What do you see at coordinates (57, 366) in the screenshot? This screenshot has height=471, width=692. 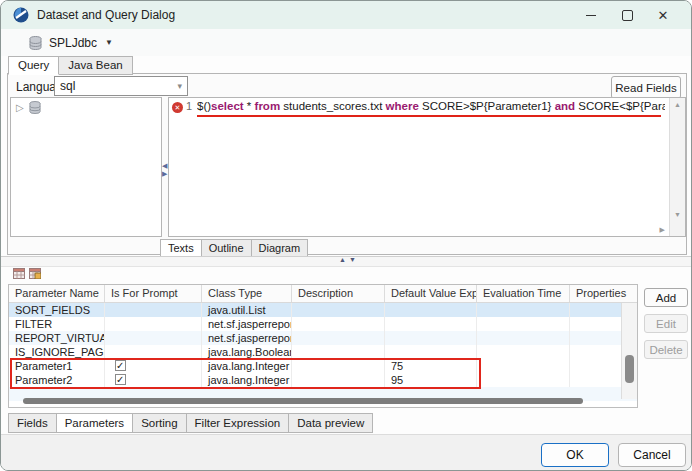 I see `param-name-cell: Parameter1` at bounding box center [57, 366].